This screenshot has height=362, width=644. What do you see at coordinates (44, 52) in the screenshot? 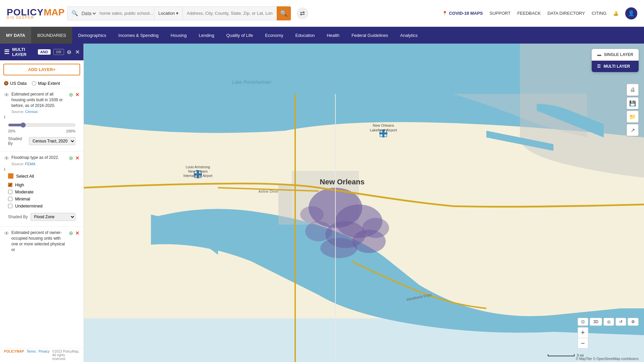
I see `and-button: AND` at bounding box center [44, 52].